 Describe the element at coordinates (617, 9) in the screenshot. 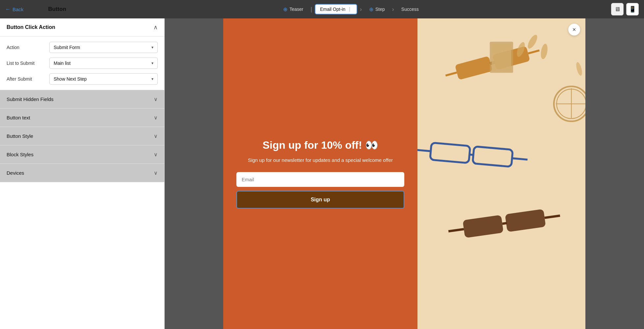

I see `desktop-device-button: 🖥` at that location.